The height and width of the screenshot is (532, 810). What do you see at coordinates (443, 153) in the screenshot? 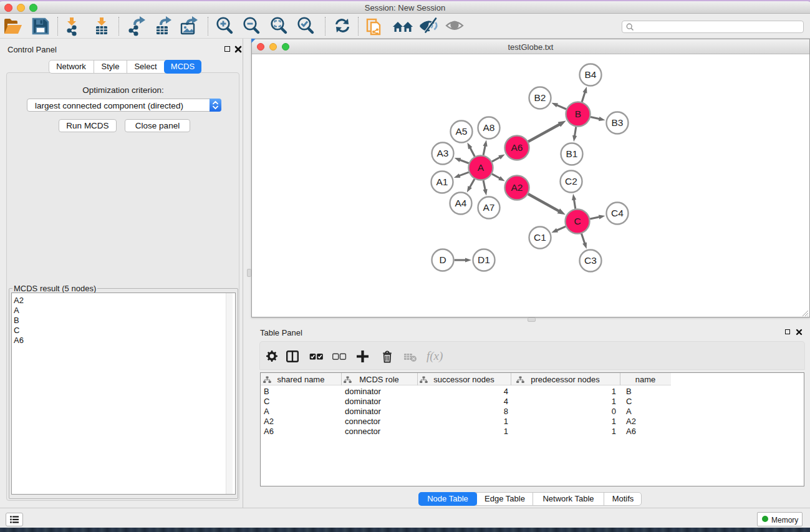
I see `svg-text: A3` at bounding box center [443, 153].